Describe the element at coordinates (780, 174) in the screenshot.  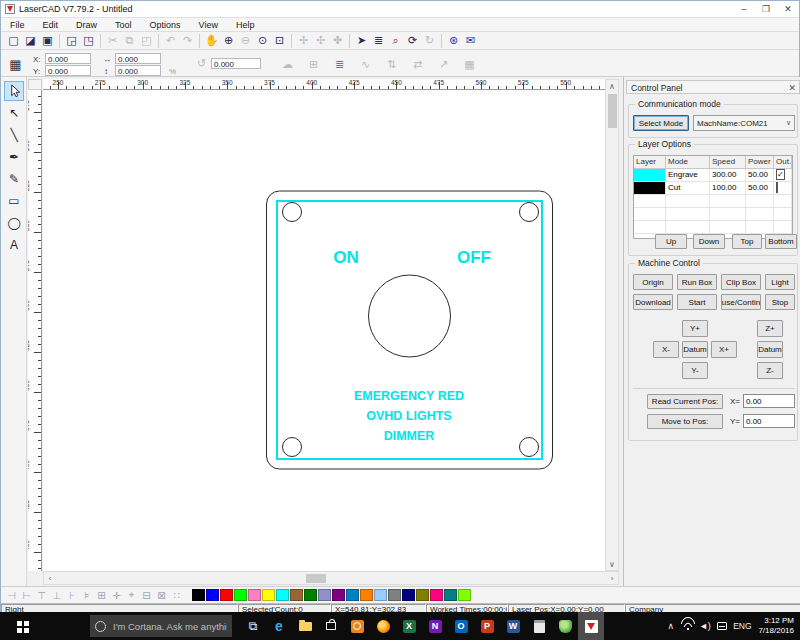
I see `output-checkbox: ✓` at that location.